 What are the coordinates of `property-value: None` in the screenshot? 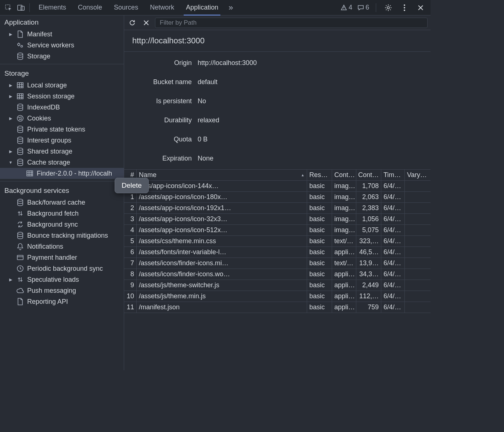 It's located at (314, 159).